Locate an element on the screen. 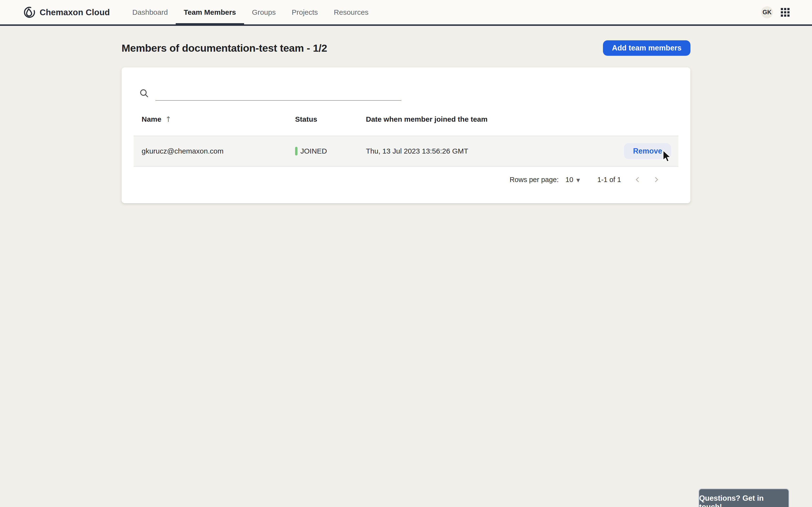 Image resolution: width=812 pixels, height=507 pixels. status-label: JOINED is located at coordinates (313, 151).